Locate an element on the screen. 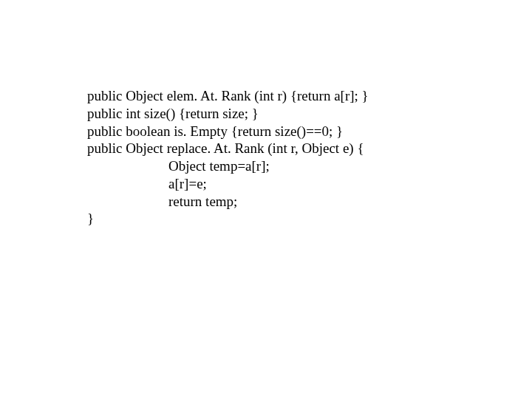  code-line-4: public Object replace. At. Rank (int r, … is located at coordinates (310, 149).